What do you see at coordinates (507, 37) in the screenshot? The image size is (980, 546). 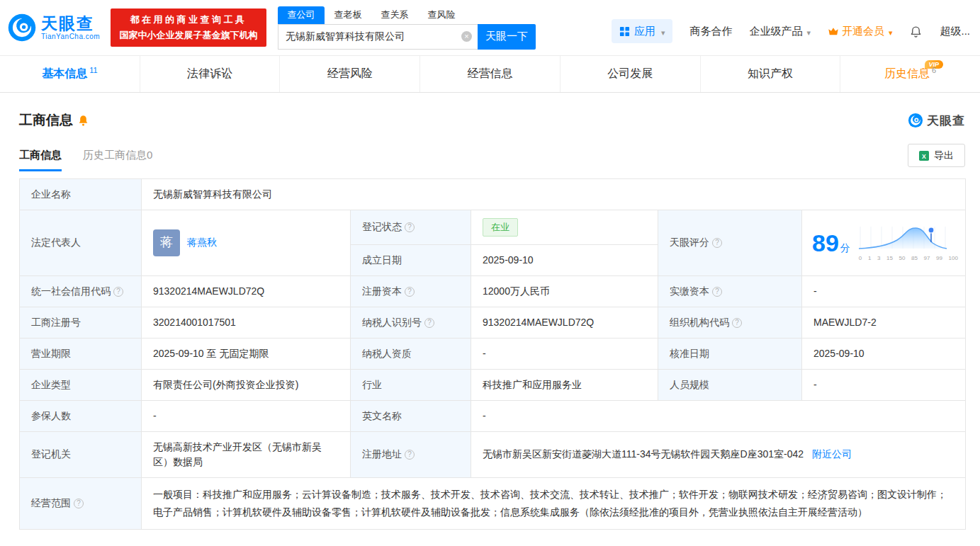 I see `search-button: 天眼一下` at bounding box center [507, 37].